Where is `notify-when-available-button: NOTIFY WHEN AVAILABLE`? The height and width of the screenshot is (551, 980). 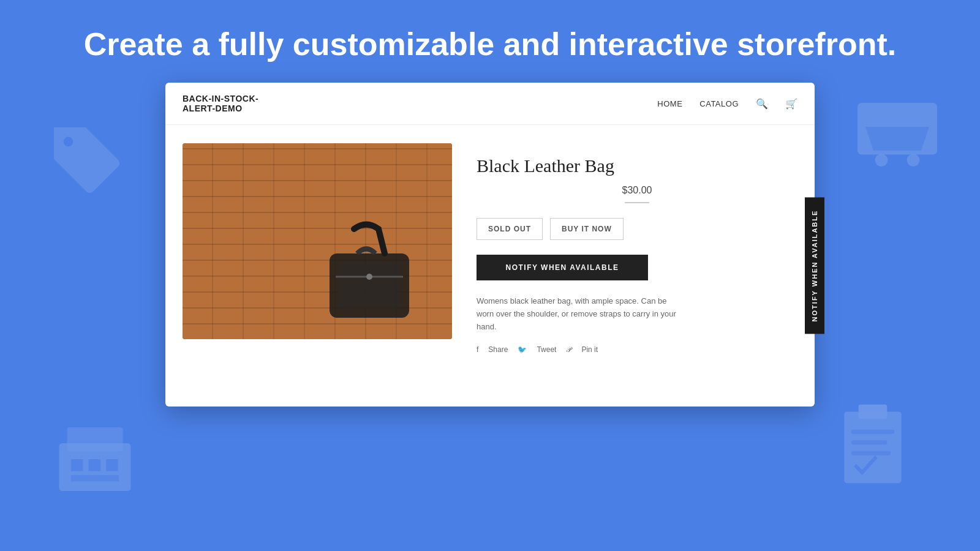
notify-when-available-button: NOTIFY WHEN AVAILABLE is located at coordinates (562, 268).